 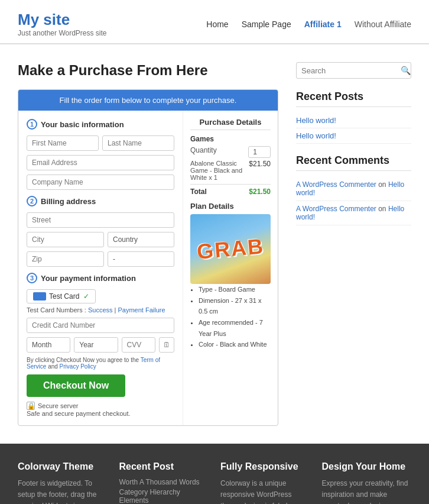 What do you see at coordinates (63, 143) in the screenshot?
I see `first-name-input` at bounding box center [63, 143].